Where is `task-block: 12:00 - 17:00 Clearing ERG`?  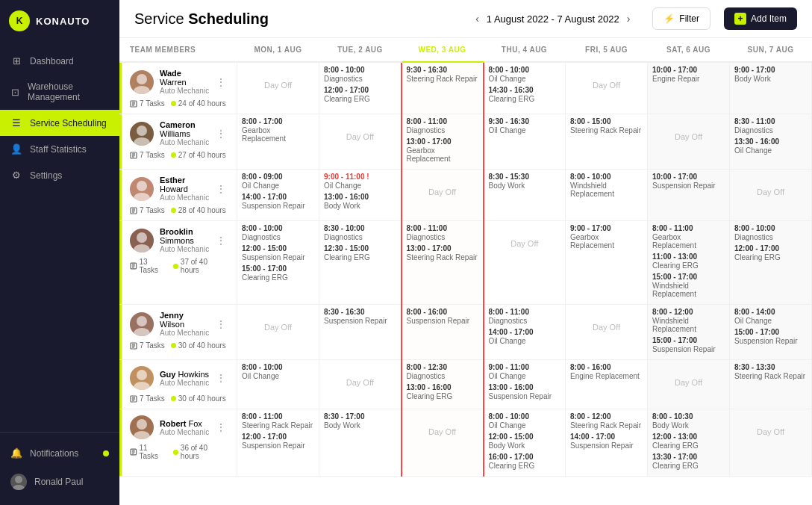
task-block: 12:00 - 17:00 Clearing ERG is located at coordinates (360, 94).